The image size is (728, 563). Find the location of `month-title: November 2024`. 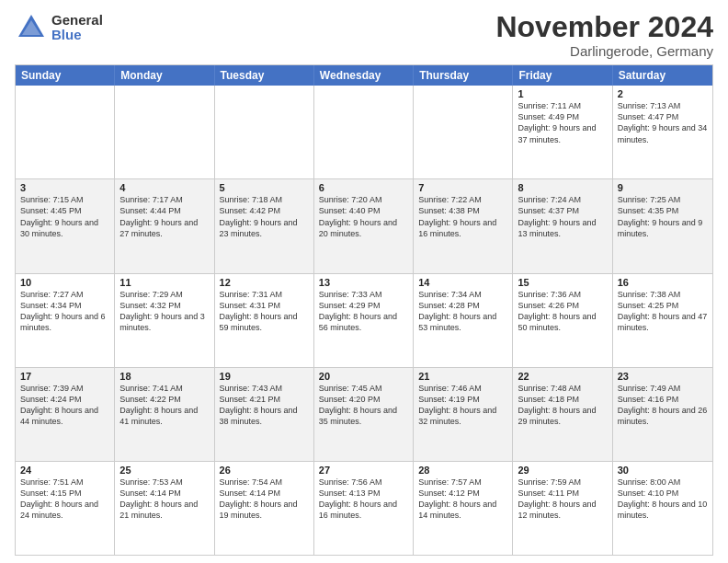

month-title: November 2024 is located at coordinates (605, 28).